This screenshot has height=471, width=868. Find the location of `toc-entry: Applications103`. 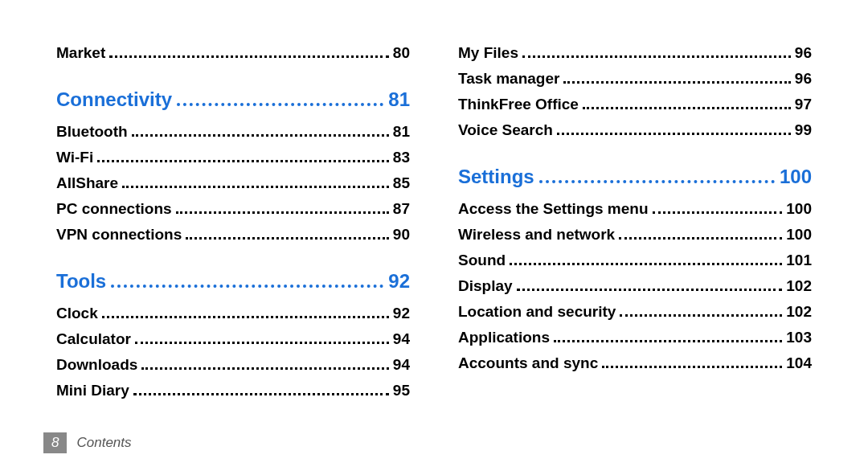

toc-entry: Applications103 is located at coordinates (635, 338).